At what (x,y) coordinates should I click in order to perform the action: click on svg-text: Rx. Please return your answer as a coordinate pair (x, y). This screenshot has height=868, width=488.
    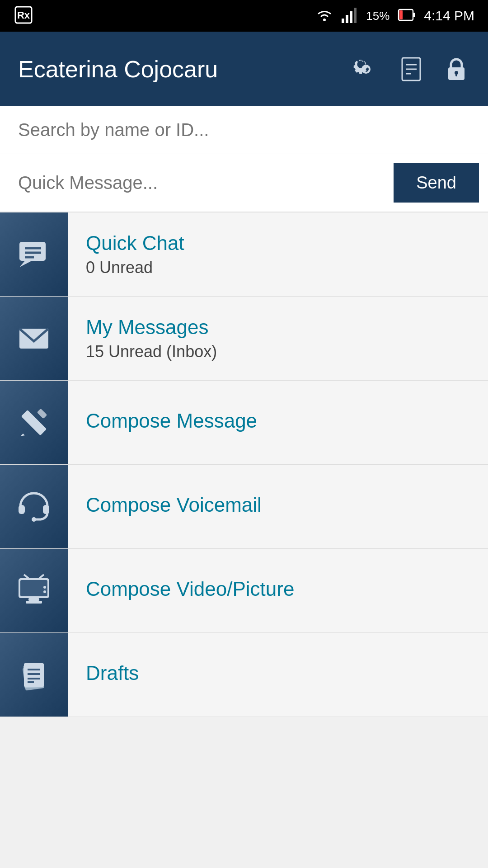
    Looking at the image, I should click on (23, 15).